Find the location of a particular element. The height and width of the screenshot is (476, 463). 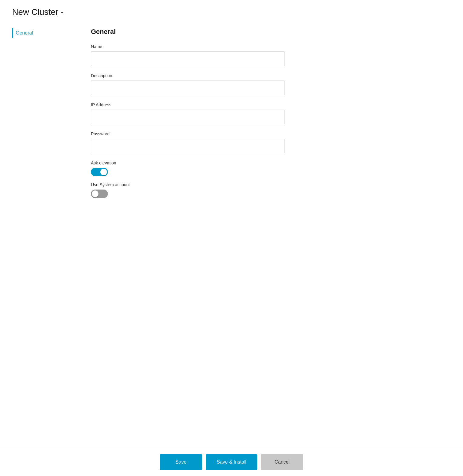

ask-elevation-label: Ask elevation is located at coordinates (265, 163).